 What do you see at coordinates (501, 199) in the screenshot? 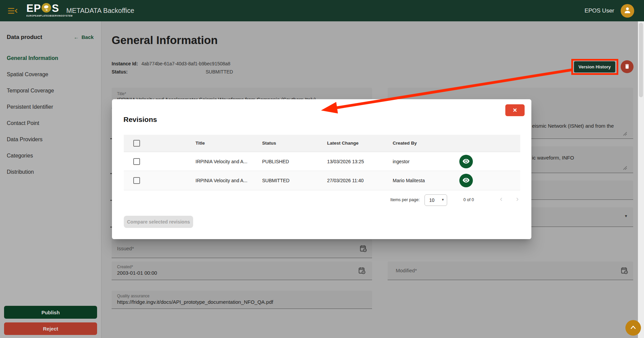
I see `previous-page-icon: ‹` at bounding box center [501, 199].